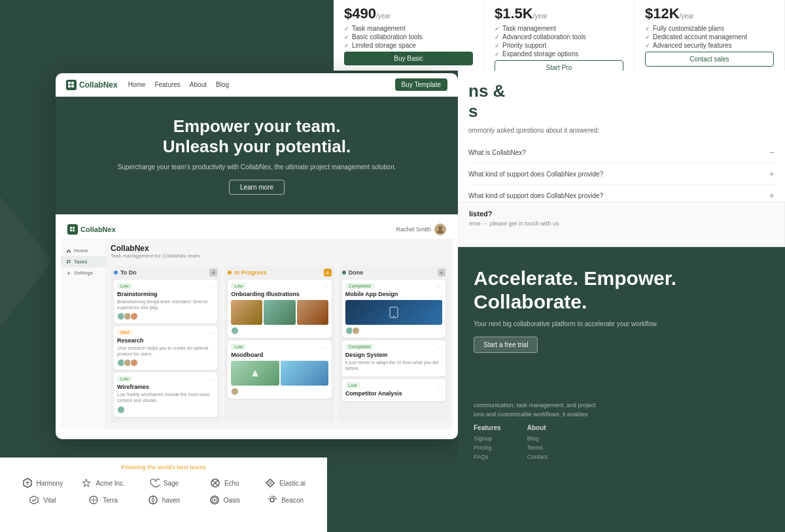 This screenshot has width=785, height=532. Describe the element at coordinates (394, 308) in the screenshot. I see `card-mobile-app: Completed ··· Mobile App Design` at that location.